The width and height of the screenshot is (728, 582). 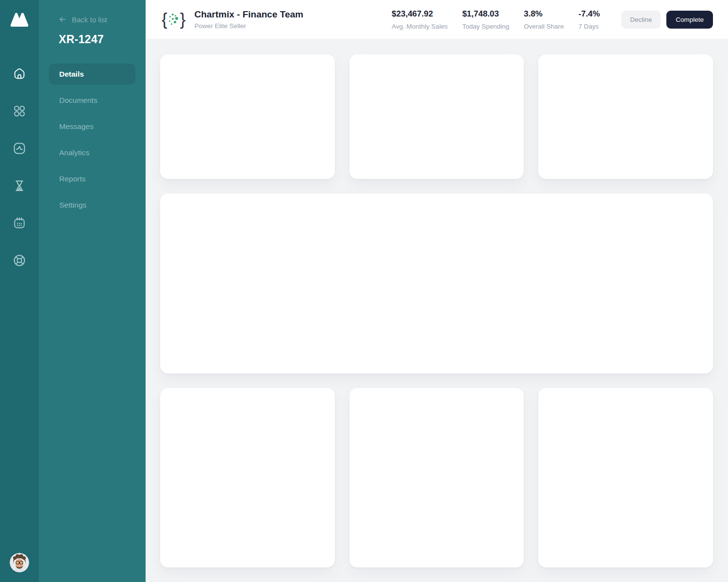 What do you see at coordinates (19, 167) in the screenshot?
I see `rail-nav` at bounding box center [19, 167].